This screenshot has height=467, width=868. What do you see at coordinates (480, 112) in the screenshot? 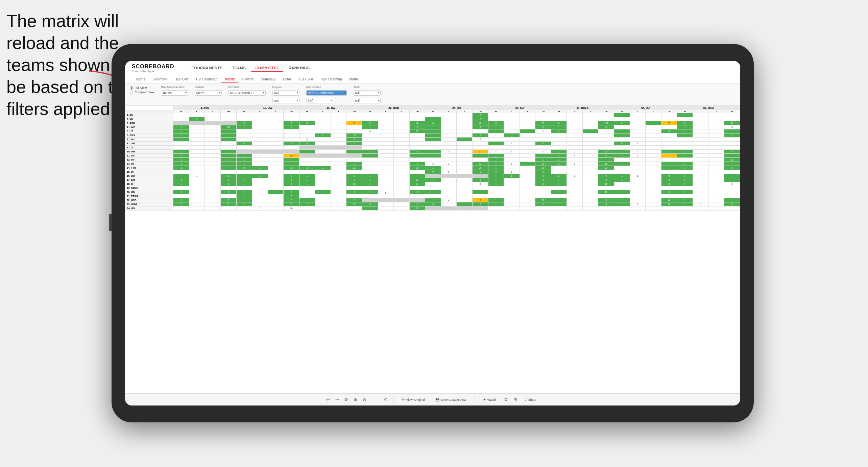
I see `sh-uo-dif: Dif` at bounding box center [480, 112].